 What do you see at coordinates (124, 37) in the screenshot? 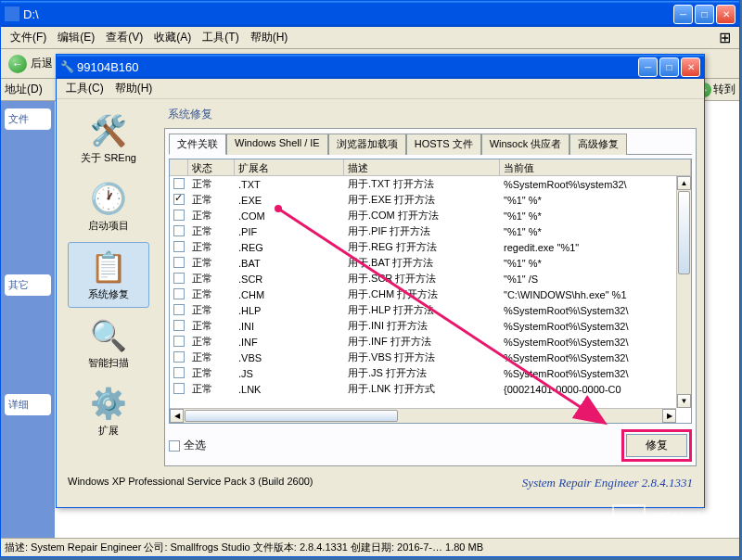
I see `menu-view: 查看(V)` at bounding box center [124, 37].